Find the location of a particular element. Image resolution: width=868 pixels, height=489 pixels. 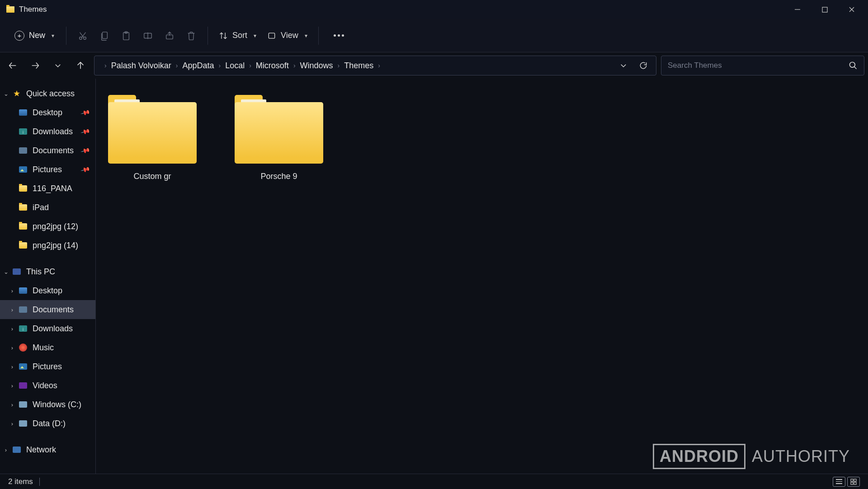

watermark-boxed: ANDROID is located at coordinates (699, 456).